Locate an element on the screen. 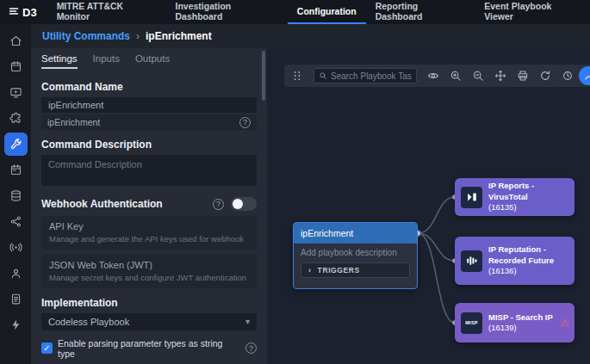 The height and width of the screenshot is (364, 590). tab-inputs: Inputs is located at coordinates (107, 61).